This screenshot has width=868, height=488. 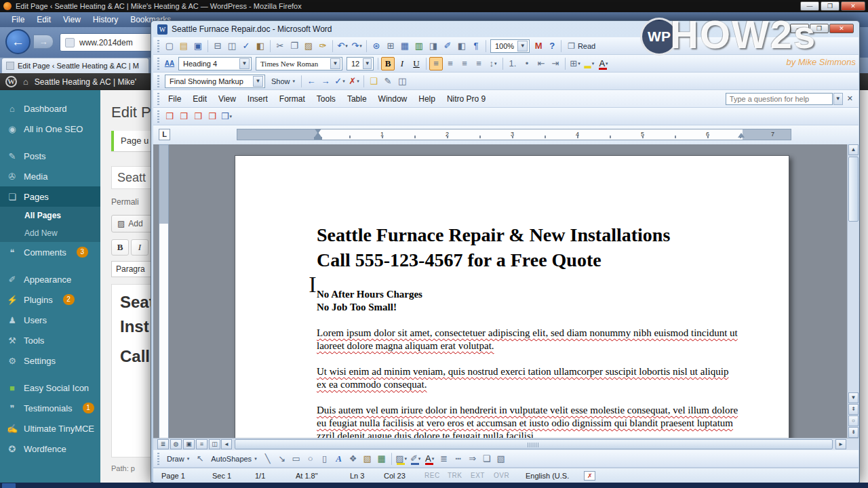 I want to click on dash-style-button: ┅, so click(x=458, y=459).